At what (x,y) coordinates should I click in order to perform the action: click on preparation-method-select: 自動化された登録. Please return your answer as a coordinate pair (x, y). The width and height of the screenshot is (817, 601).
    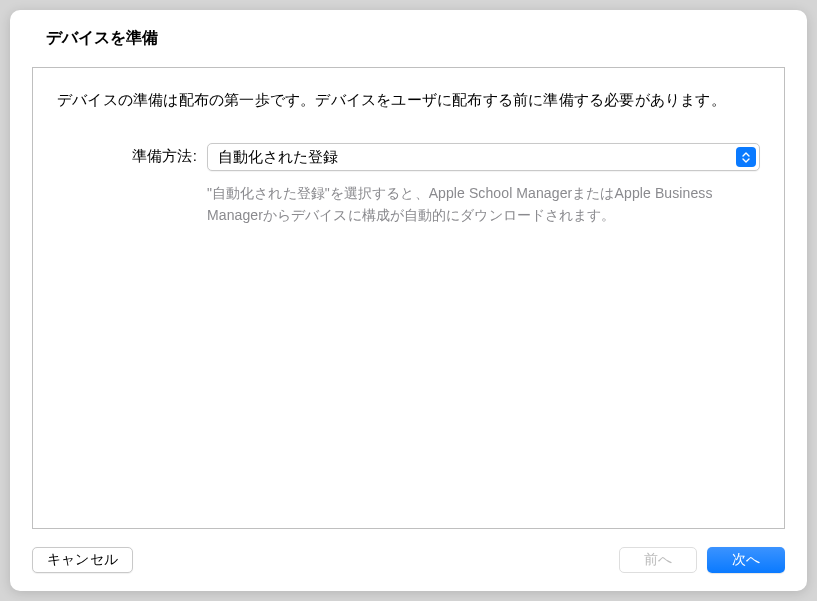
    Looking at the image, I should click on (484, 157).